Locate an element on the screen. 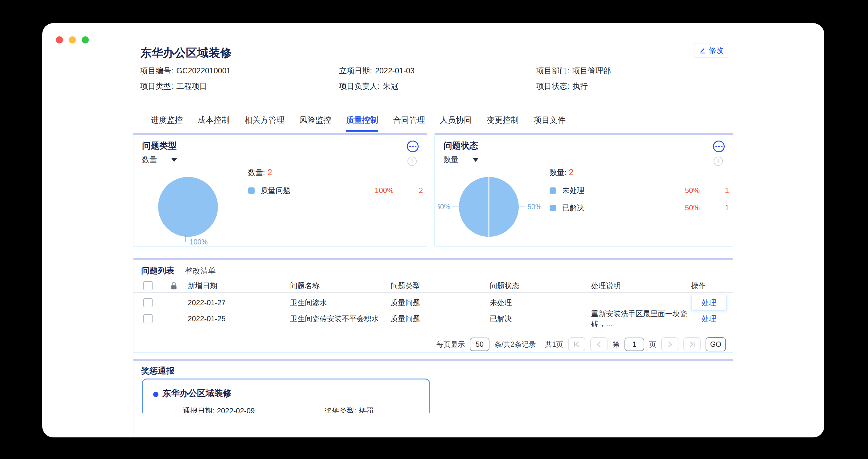 This screenshot has height=459, width=868. cell-note: 重新安装洗手区最里面一块瓷砖，... is located at coordinates (640, 319).